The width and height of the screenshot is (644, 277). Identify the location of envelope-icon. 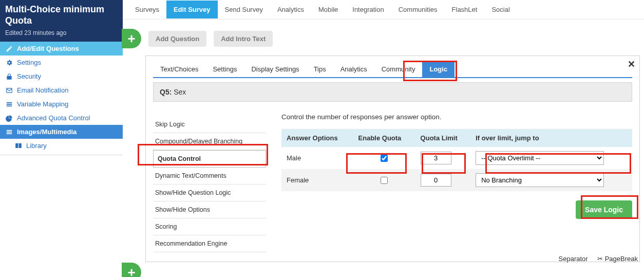
(9, 90).